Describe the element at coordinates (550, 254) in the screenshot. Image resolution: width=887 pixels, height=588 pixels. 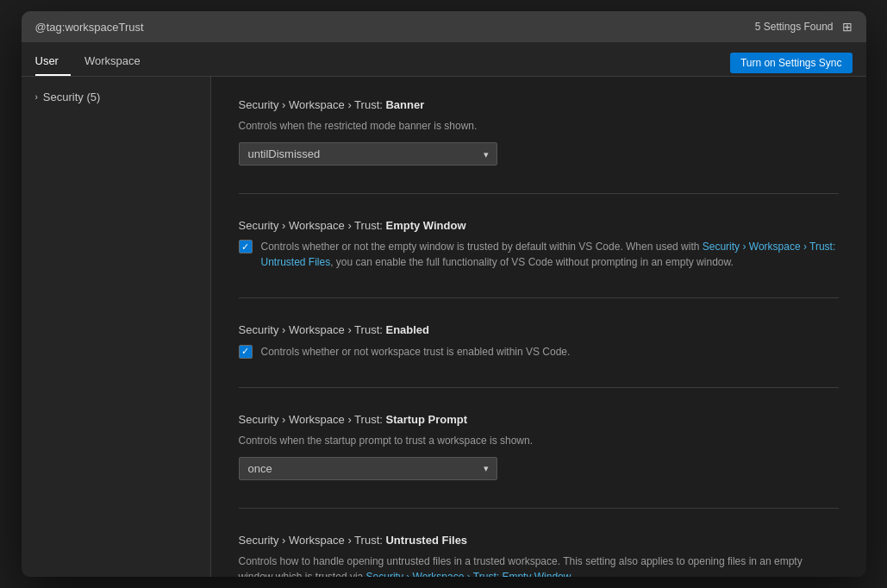
I see `empty-window-label: Controls whether or not the empty window…` at that location.